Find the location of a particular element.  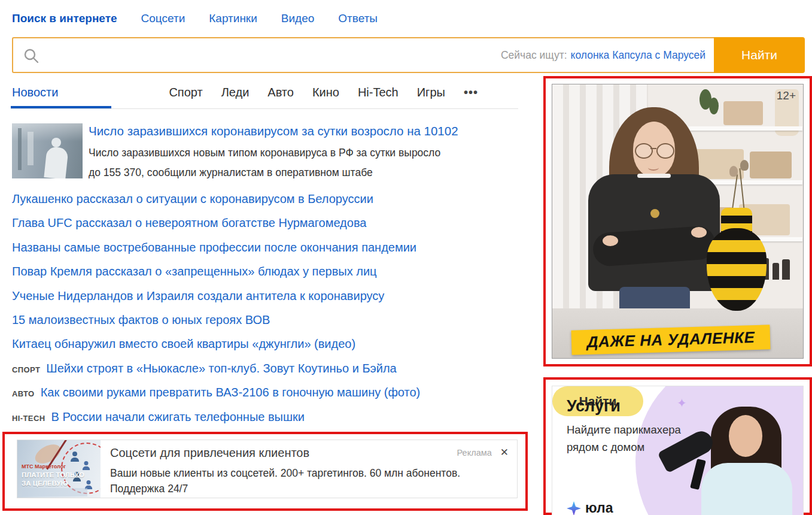

news-tab: Кино is located at coordinates (326, 92).